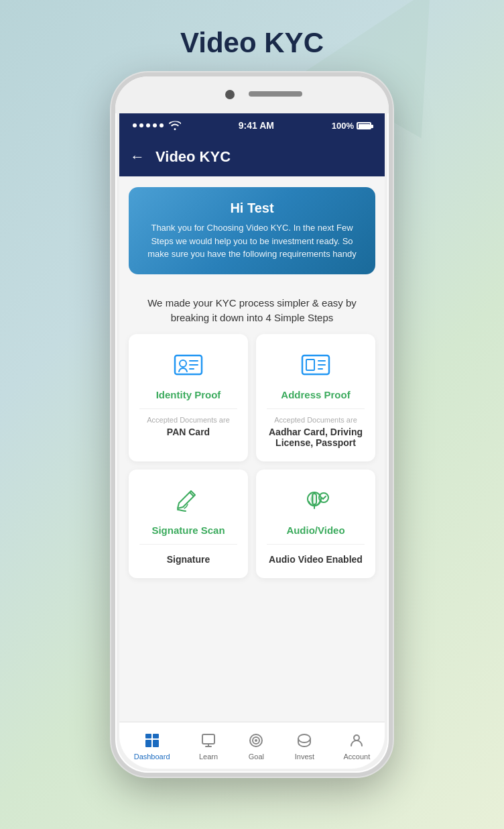 The image size is (504, 829). Describe the element at coordinates (252, 43) in the screenshot. I see `page-title: Video KYC` at that location.